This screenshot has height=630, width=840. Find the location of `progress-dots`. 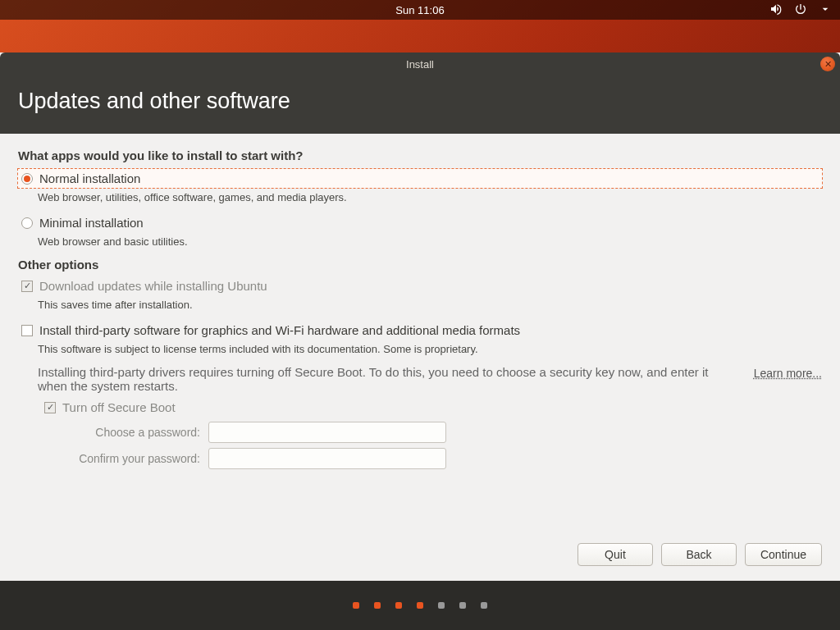

progress-dots is located at coordinates (420, 605).